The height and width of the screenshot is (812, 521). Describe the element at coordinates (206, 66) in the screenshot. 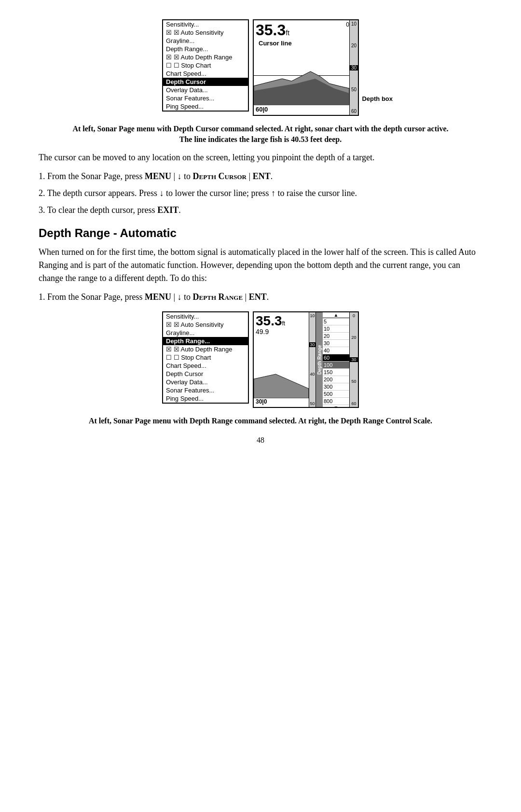

I see `top-menu-panel: Sensitivity...☒ Auto SensitivityGrayline…` at that location.